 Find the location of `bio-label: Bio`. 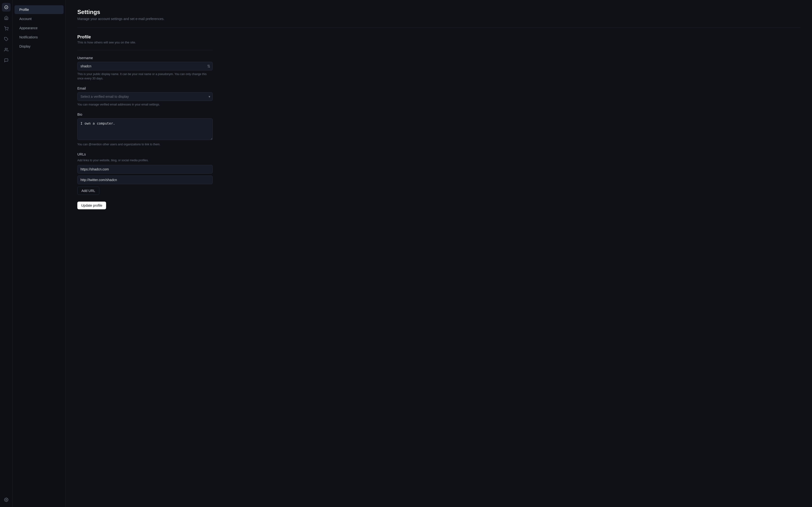

bio-label: Bio is located at coordinates (145, 115).